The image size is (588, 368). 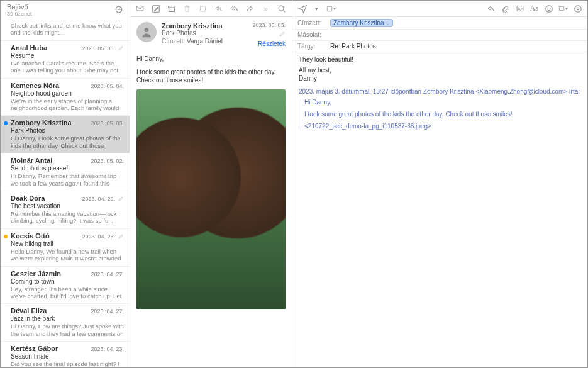 I want to click on reply-compose-icon, so click(x=491, y=9).